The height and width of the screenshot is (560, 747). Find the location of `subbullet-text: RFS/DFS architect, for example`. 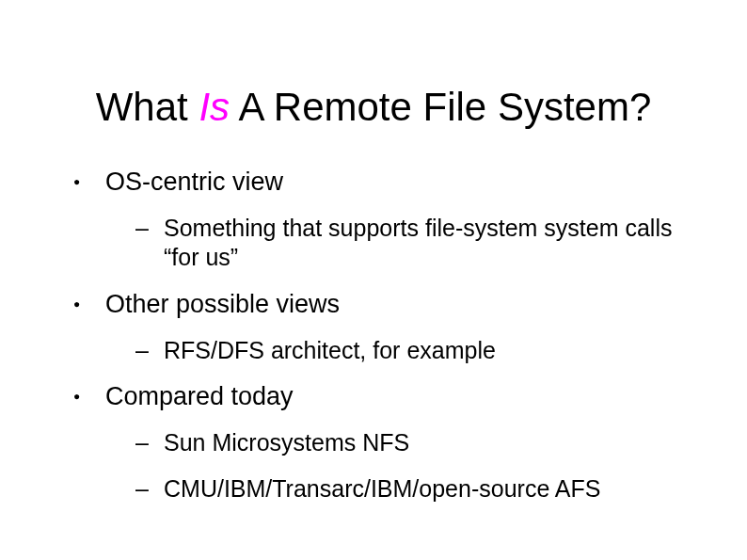

subbullet-text: RFS/DFS architect, for example is located at coordinates (329, 350).